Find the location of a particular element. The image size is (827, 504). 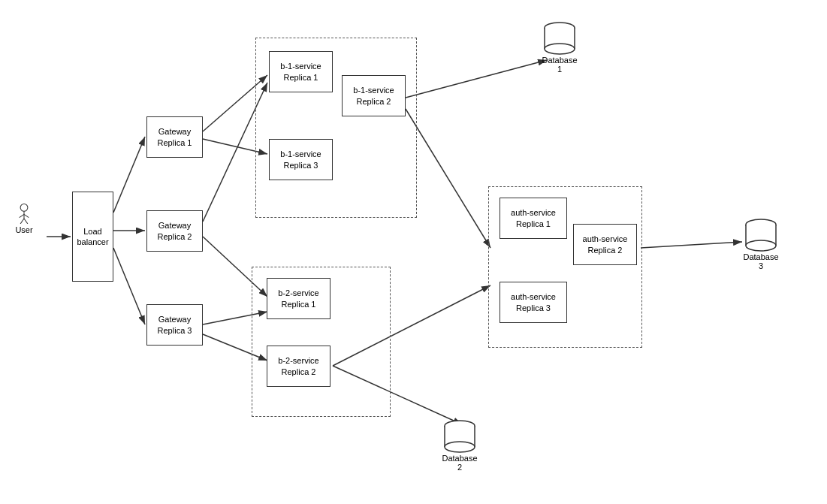

gateway-replica-3-label: GatewayReplica 3 is located at coordinates (175, 324).